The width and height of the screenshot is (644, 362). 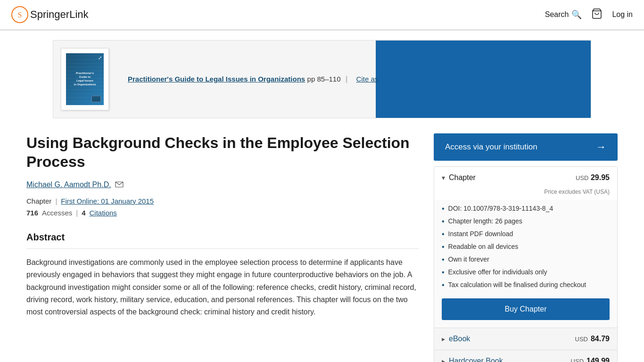 What do you see at coordinates (57, 213) in the screenshot?
I see `accesses-label: Accesses` at bounding box center [57, 213].